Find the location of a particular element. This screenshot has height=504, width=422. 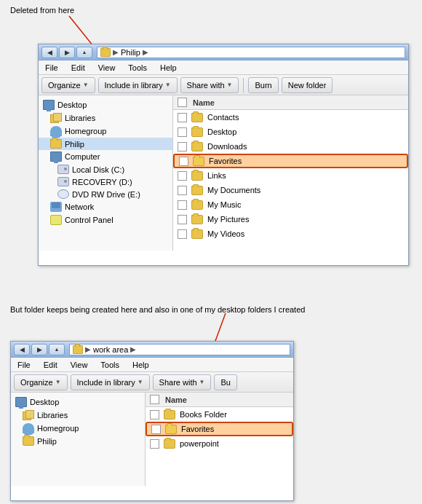

file-row-books-2: Books Folder is located at coordinates (220, 414).